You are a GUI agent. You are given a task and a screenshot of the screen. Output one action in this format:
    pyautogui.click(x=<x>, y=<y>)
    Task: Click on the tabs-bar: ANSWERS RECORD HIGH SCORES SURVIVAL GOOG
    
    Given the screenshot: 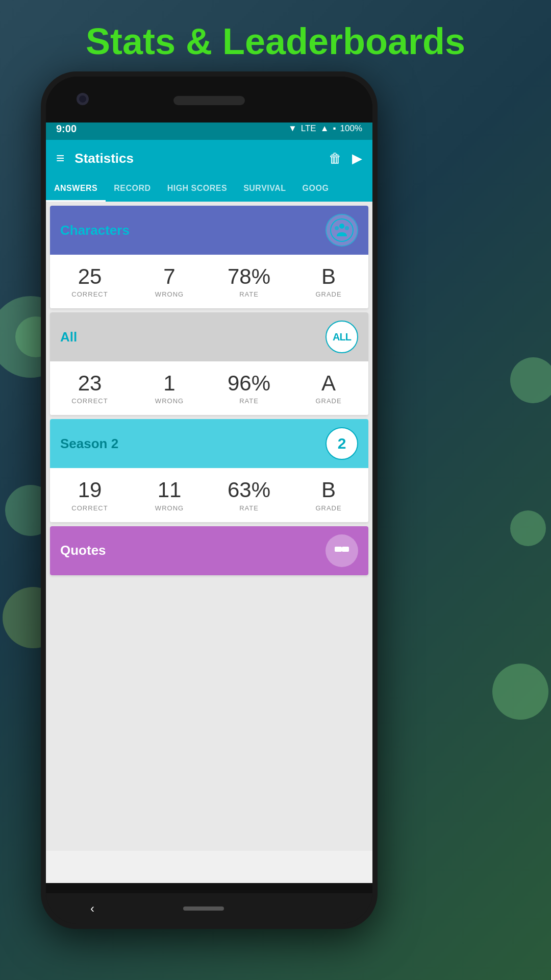 What is the action you would take?
    pyautogui.click(x=209, y=189)
    